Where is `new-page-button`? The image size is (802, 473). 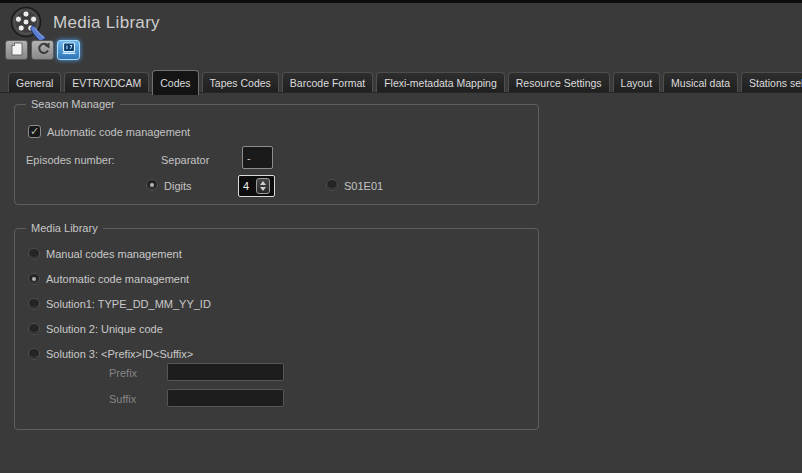 new-page-button is located at coordinates (16, 50).